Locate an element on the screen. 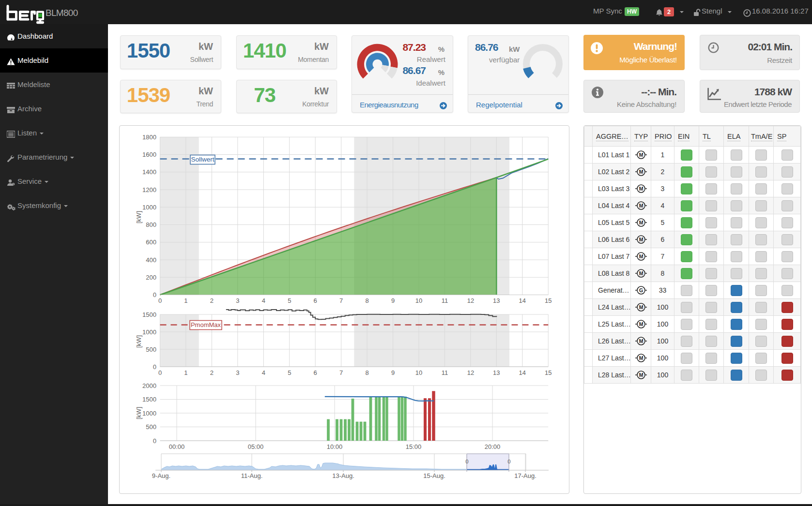 Image resolution: width=812 pixels, height=506 pixels. svg-text: 800 is located at coordinates (151, 224).